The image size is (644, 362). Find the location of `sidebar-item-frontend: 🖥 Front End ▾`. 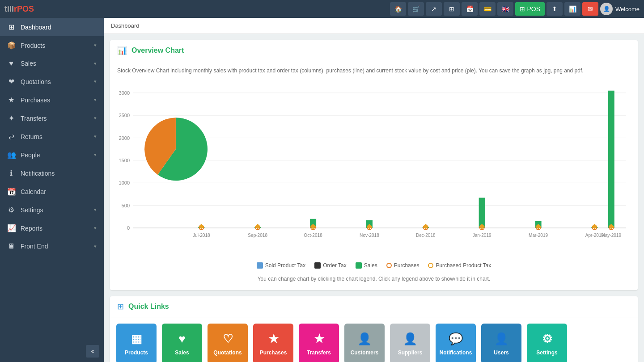

sidebar-item-frontend: 🖥 Front End ▾ is located at coordinates (52, 246).